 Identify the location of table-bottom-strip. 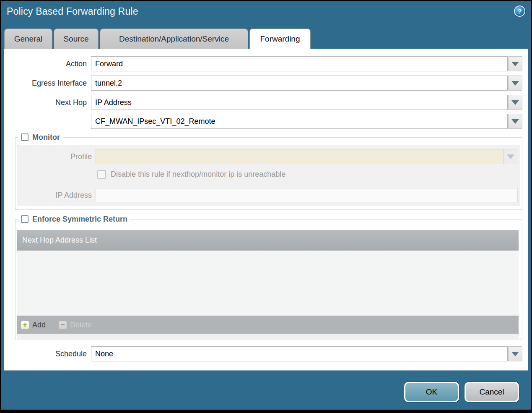
(267, 336).